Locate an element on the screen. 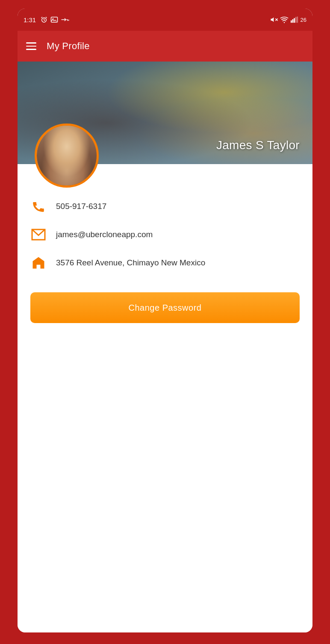 This screenshot has height=644, width=330. address-info-item: 3576 Reel Avenue, Chimayo New Mexico is located at coordinates (165, 263).